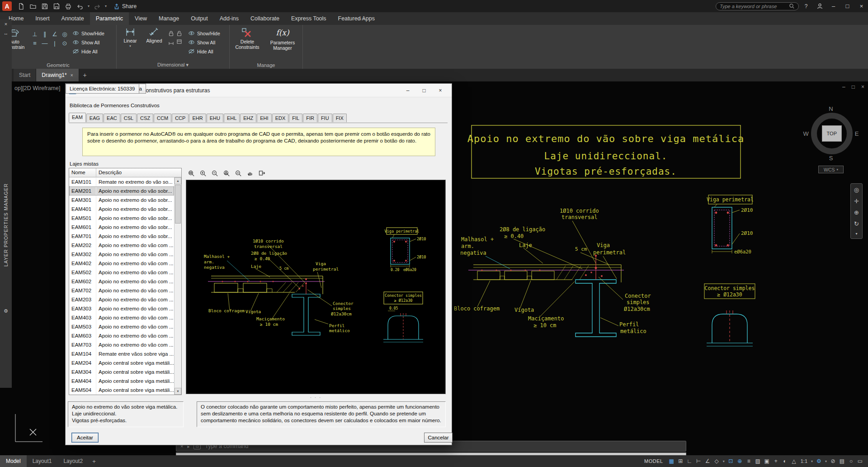  I want to click on lock-constraint-icon, so click(172, 34).